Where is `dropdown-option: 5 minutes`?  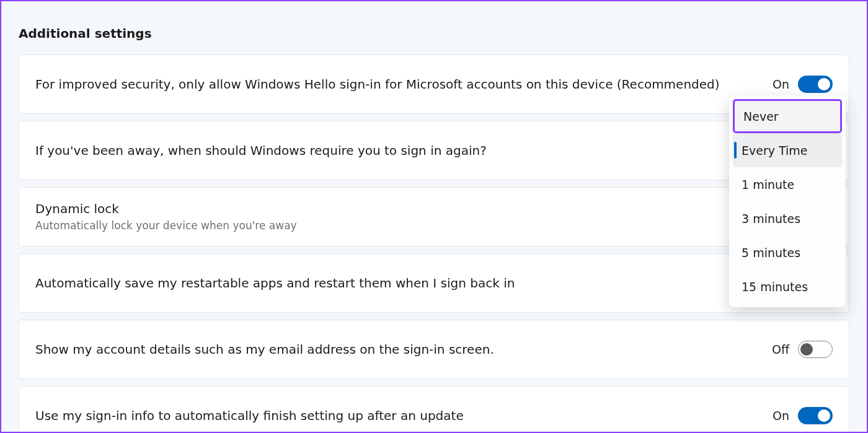 dropdown-option: 5 minutes is located at coordinates (787, 253).